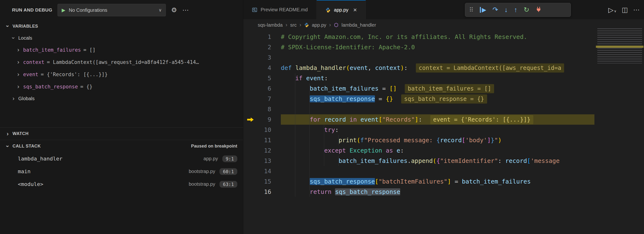 The width and height of the screenshot is (644, 234). What do you see at coordinates (419, 182) in the screenshot?
I see `code-line: 15sqs_batch_response["batchItemFailures"…` at bounding box center [419, 182].